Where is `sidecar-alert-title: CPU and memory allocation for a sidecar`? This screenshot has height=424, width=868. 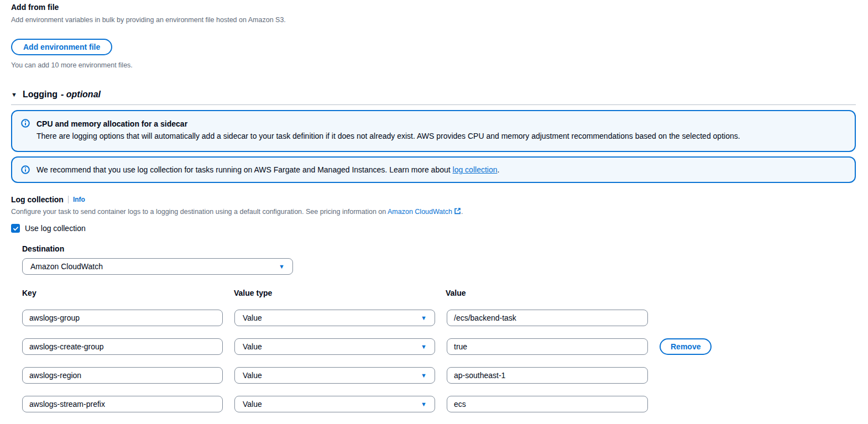 sidecar-alert-title: CPU and memory allocation for a sidecar is located at coordinates (388, 124).